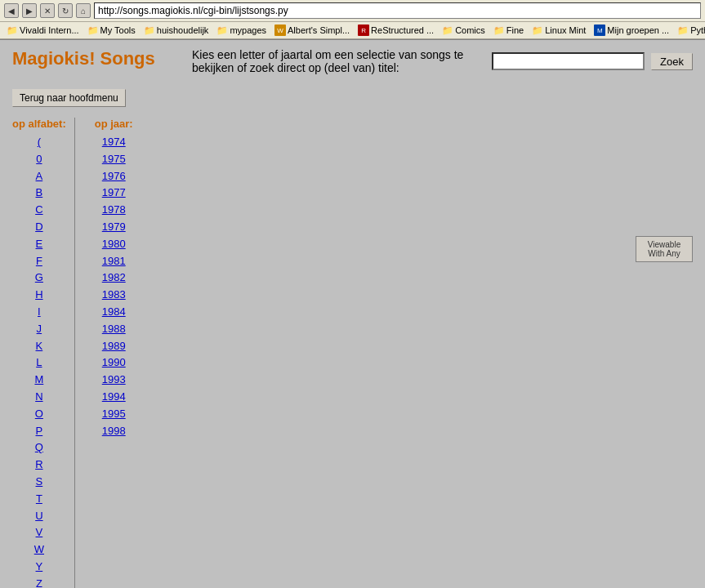  What do you see at coordinates (114, 193) in the screenshot?
I see `year-link-1977: 1977` at bounding box center [114, 193].